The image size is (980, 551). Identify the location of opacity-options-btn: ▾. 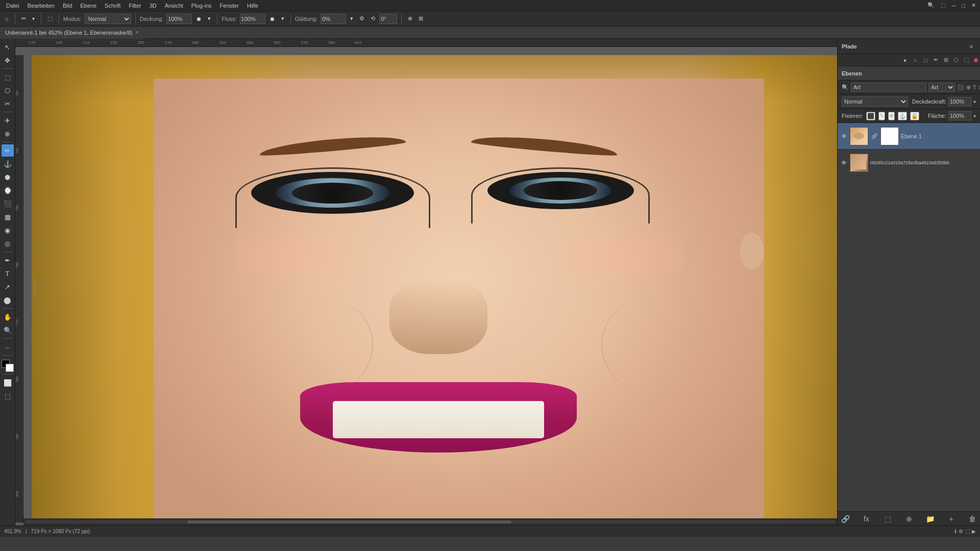
(209, 18).